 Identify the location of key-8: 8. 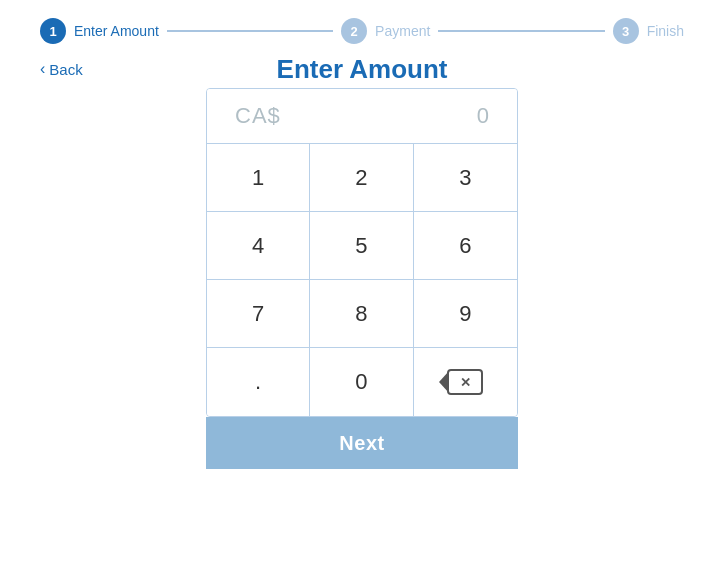
(362, 314).